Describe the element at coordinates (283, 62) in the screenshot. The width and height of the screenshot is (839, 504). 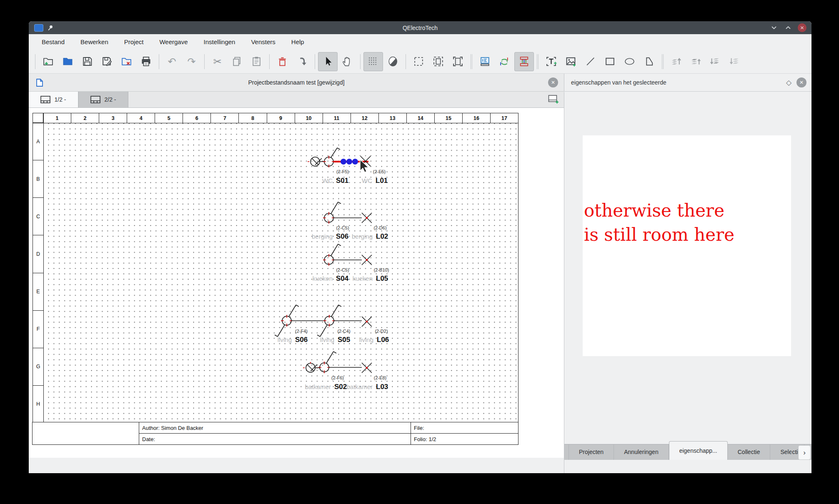
I see `delete-button` at that location.